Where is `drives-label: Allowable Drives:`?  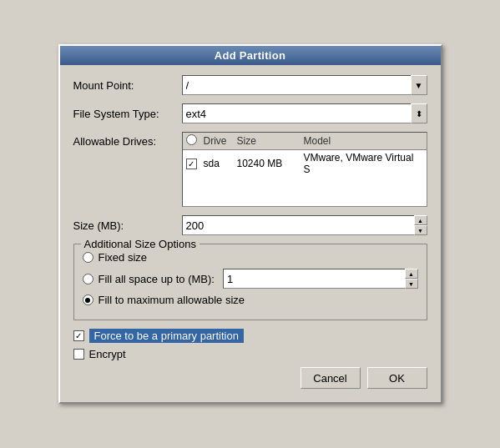 drives-label: Allowable Drives: is located at coordinates (128, 140).